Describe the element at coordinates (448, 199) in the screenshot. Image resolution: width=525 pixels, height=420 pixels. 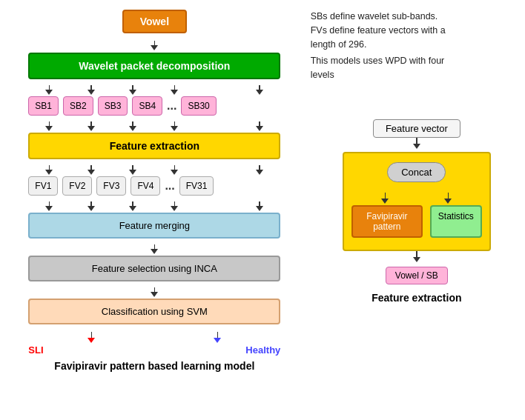
I see `arrow-concat-stats` at that location.